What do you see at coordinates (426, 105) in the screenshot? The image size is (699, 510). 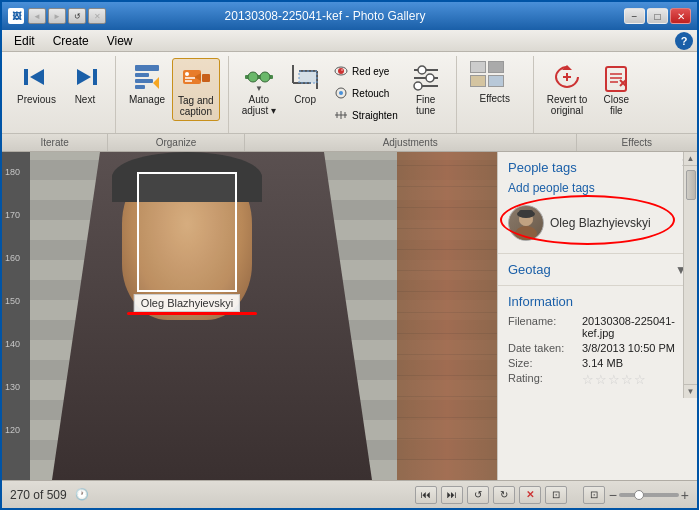 I see `fine-tune-label: Finetune` at bounding box center [426, 105].